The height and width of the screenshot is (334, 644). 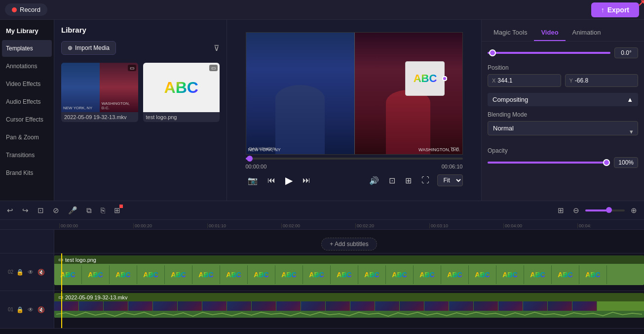 What do you see at coordinates (392, 226) in the screenshot?
I see `ruler-mark-4: 00:02:20` at bounding box center [392, 226].